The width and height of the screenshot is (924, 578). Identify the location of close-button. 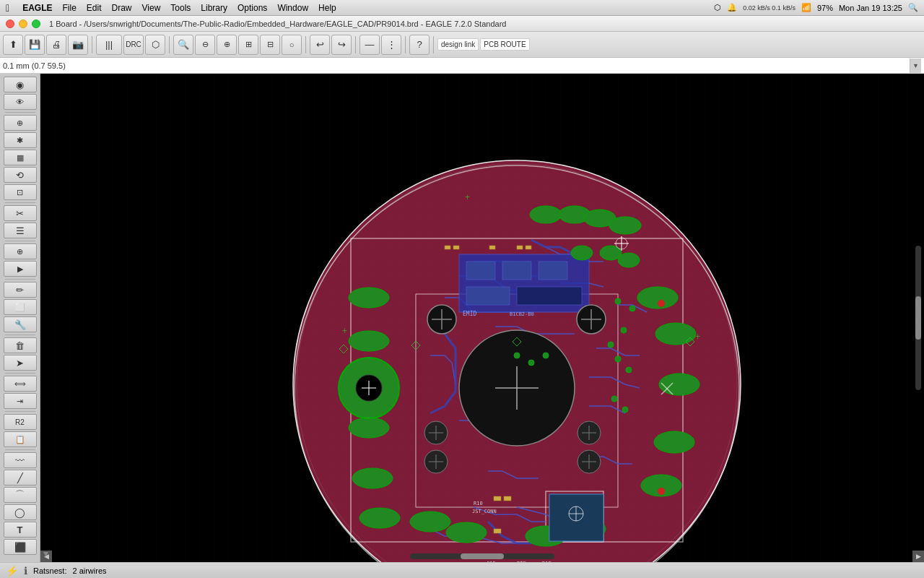
(10, 24).